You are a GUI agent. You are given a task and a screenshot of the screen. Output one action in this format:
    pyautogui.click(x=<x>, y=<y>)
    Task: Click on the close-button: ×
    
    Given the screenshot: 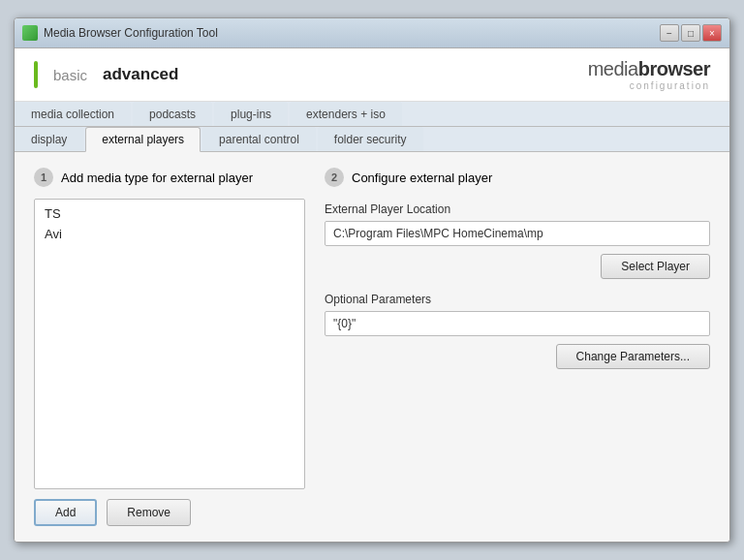 What is the action you would take?
    pyautogui.click(x=712, y=33)
    